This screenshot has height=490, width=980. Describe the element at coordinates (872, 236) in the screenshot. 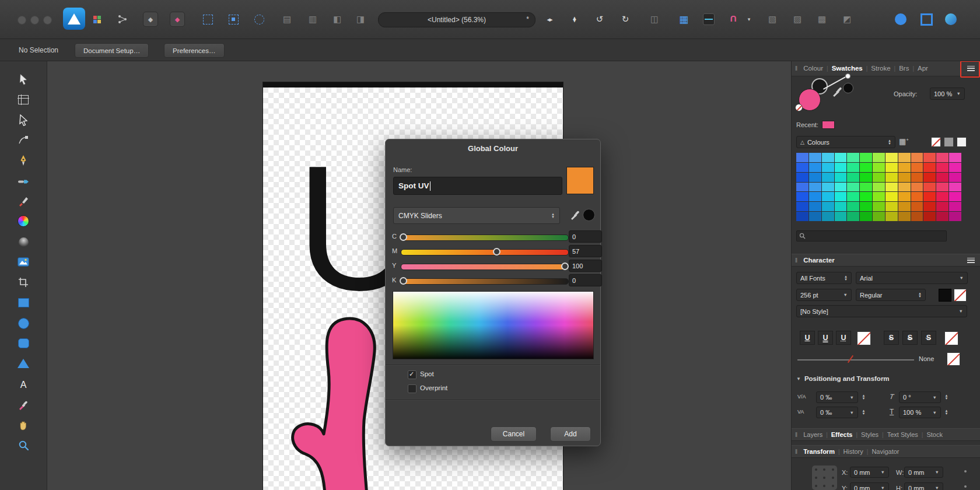

I see `swatch-search` at that location.